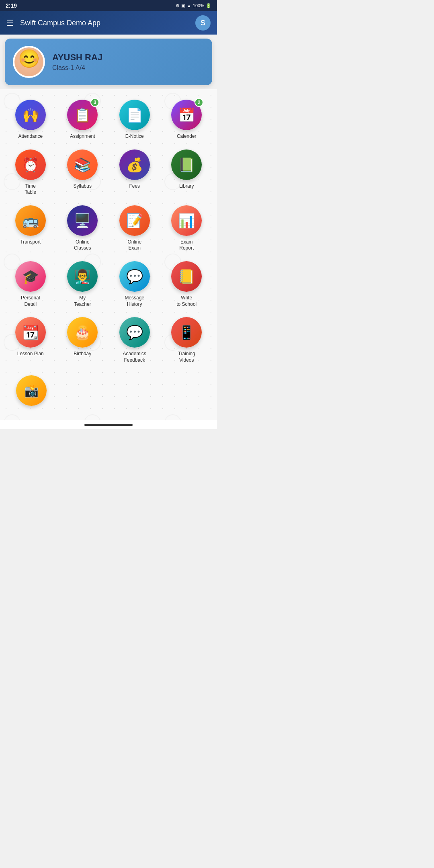 The image size is (434, 868). I want to click on grid-item-library: 📗 Library, so click(187, 172).